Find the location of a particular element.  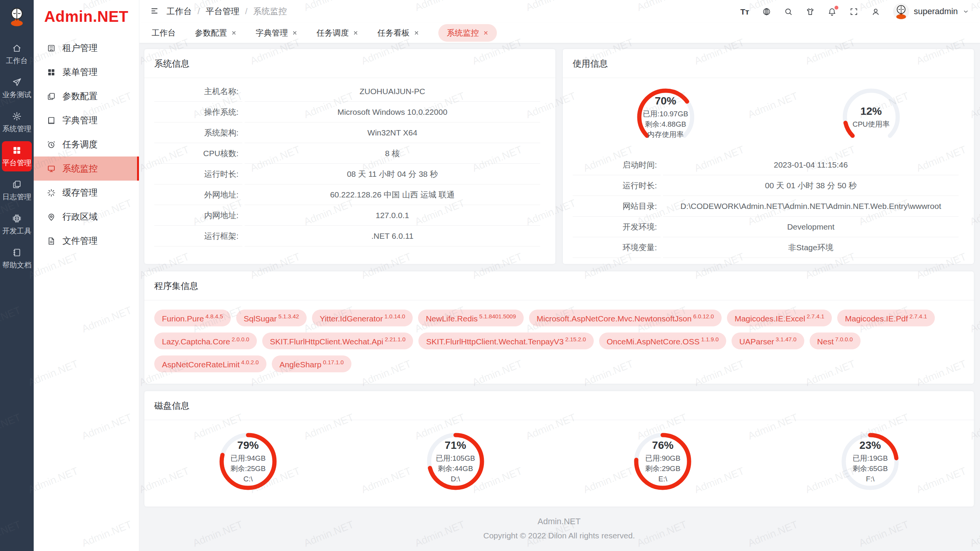

gauge-percent: 23% is located at coordinates (870, 445).